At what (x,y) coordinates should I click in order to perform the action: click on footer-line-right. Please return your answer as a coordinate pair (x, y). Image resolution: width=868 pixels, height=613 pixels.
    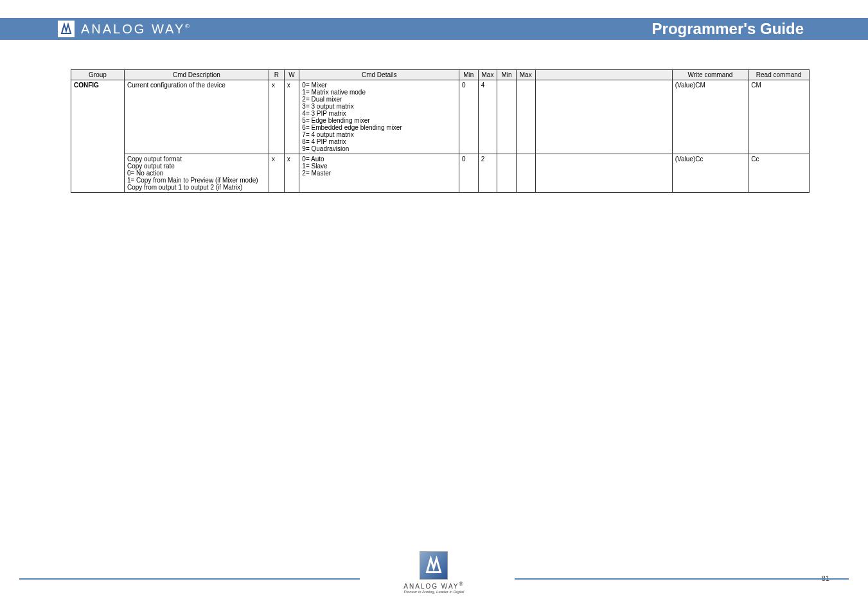
    Looking at the image, I should click on (682, 579).